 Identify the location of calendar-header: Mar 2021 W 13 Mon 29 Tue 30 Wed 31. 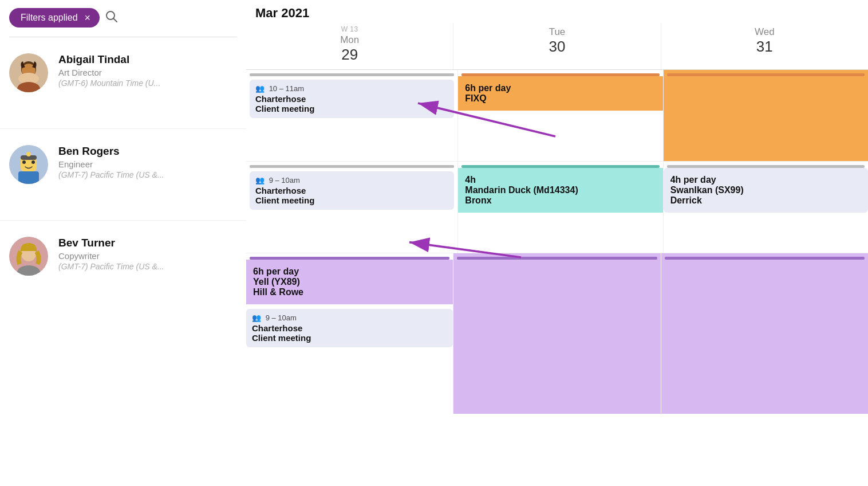
(557, 35).